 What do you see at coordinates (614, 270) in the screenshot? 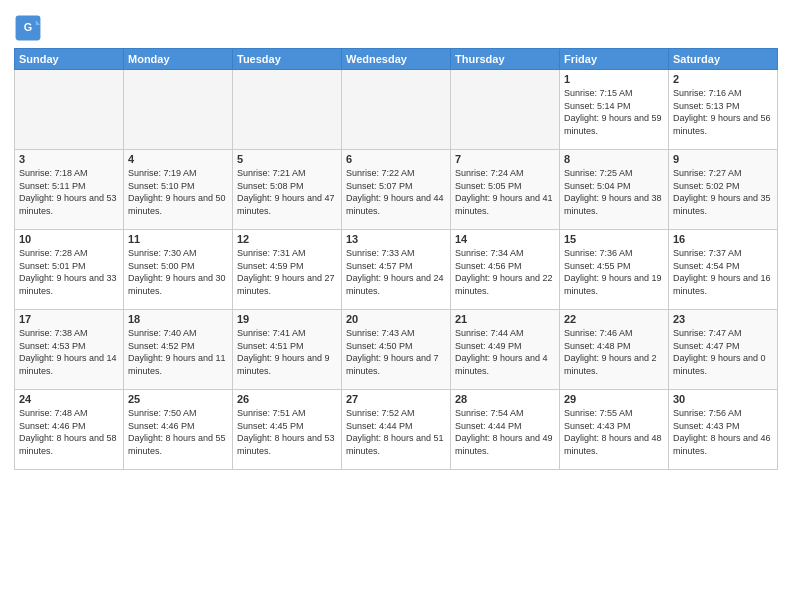
I see `calendar-cell: 15Sunrise: 7:36 AM Sunset: 4:55 PM Dayli…` at bounding box center [614, 270].